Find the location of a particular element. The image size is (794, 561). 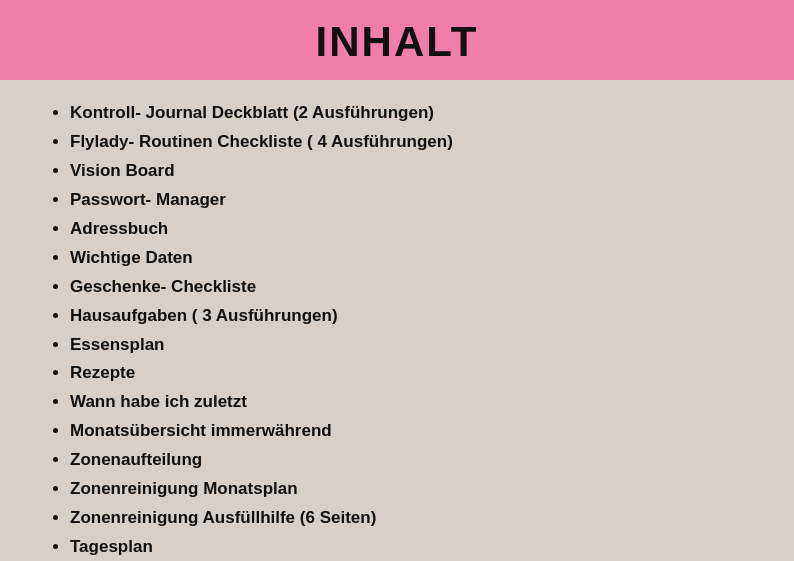

list-item: Kontroll- Journal Deckblatt (2 Ausführun… is located at coordinates (262, 114).